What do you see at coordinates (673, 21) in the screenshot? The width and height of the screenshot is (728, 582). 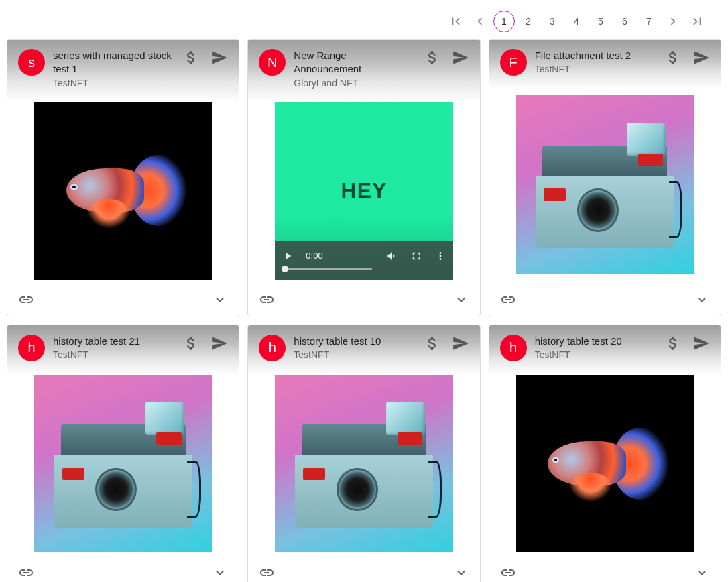 I see `next-page-button` at bounding box center [673, 21].